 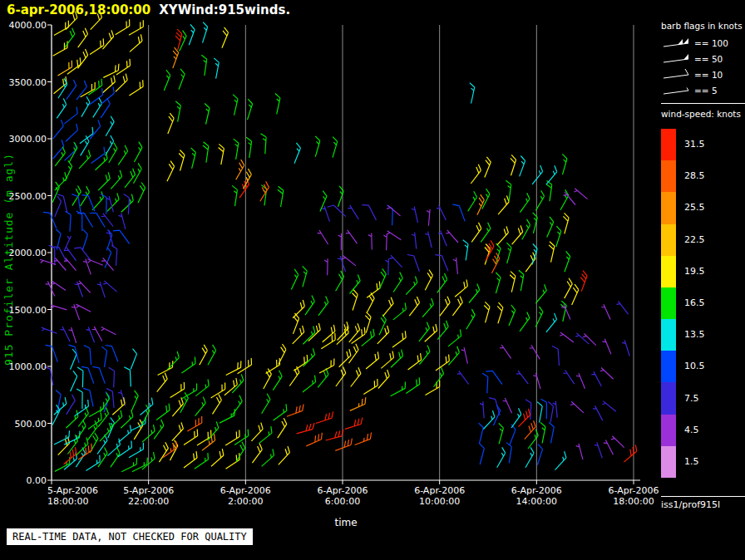 What do you see at coordinates (695, 239) in the screenshot?
I see `colorbar-label: 22.5` at bounding box center [695, 239].